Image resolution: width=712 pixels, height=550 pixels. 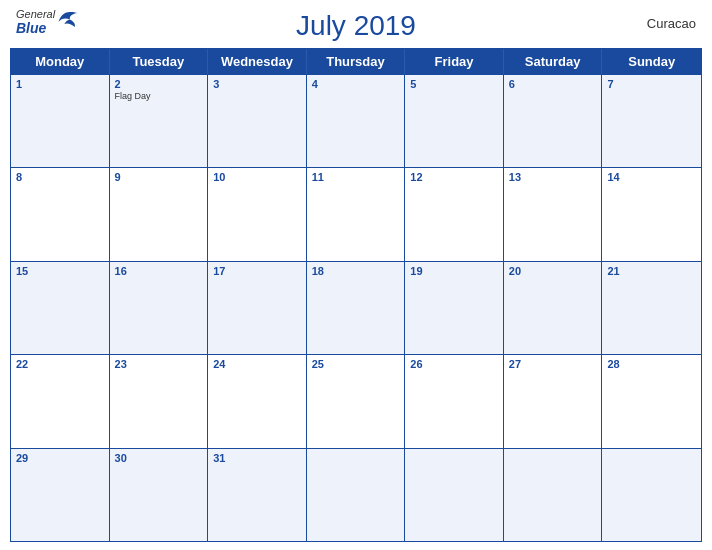 What do you see at coordinates (454, 308) in the screenshot?
I see `day-cell-19: 19` at bounding box center [454, 308].